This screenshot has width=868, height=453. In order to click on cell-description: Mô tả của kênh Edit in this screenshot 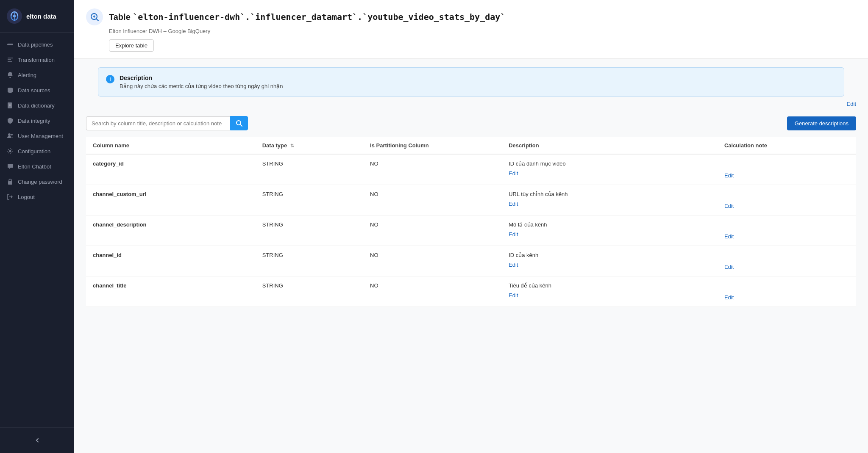, I will do `click(609, 231)`.